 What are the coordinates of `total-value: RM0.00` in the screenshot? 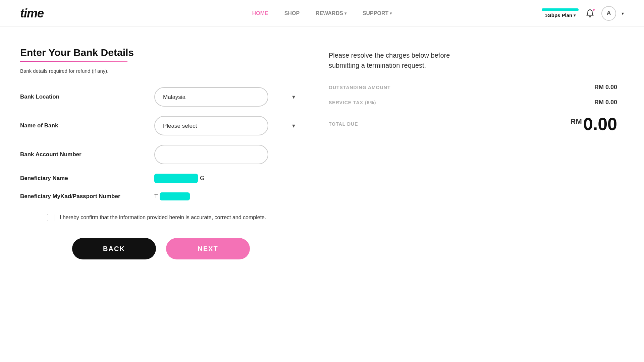 It's located at (594, 124).